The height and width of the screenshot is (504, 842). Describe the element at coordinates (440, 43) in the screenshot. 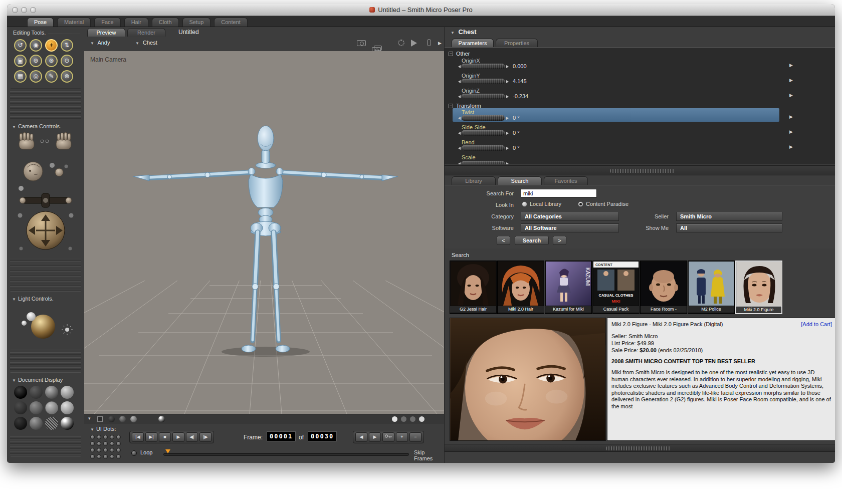

I see `panel-expand-icon: ▶` at that location.